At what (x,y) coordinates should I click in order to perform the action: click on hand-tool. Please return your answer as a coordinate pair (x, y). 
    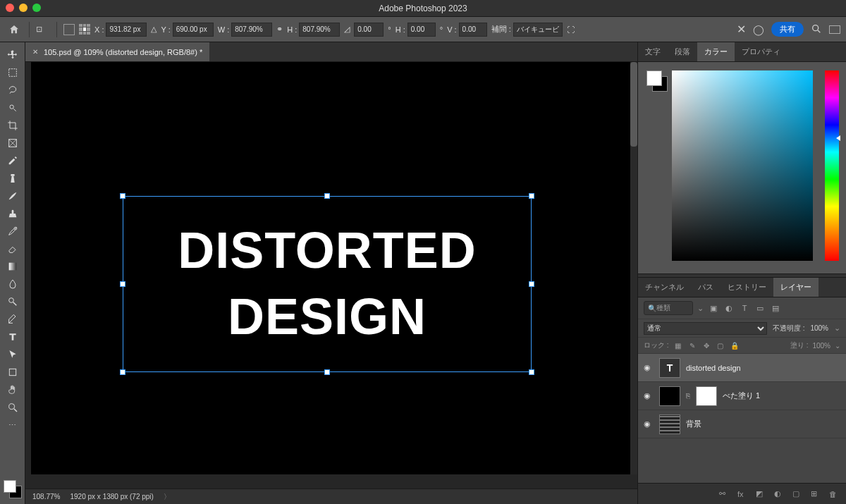
    Looking at the image, I should click on (13, 390).